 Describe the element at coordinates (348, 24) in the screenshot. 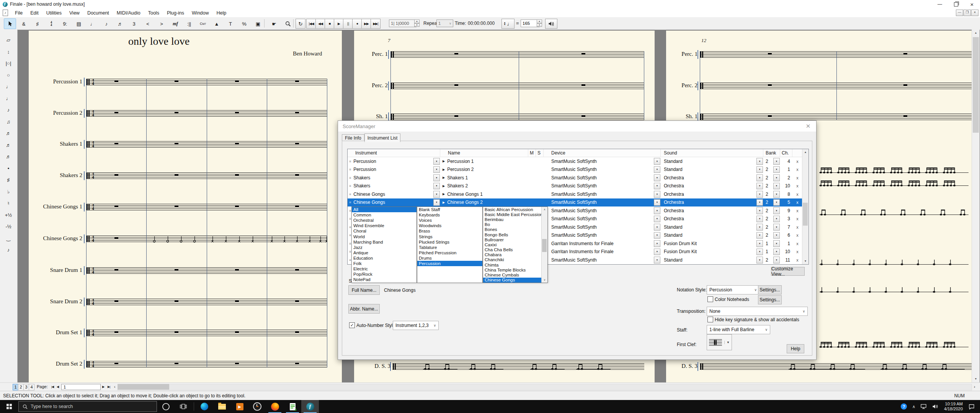

I see `pause-button: | |` at that location.